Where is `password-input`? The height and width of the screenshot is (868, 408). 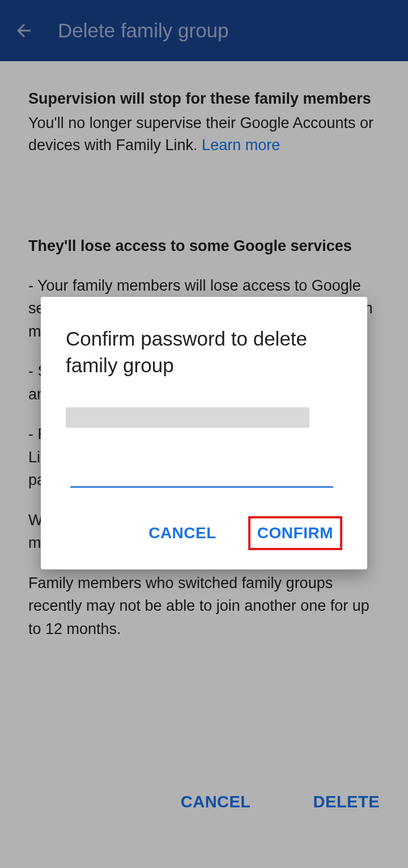
password-input is located at coordinates (202, 475).